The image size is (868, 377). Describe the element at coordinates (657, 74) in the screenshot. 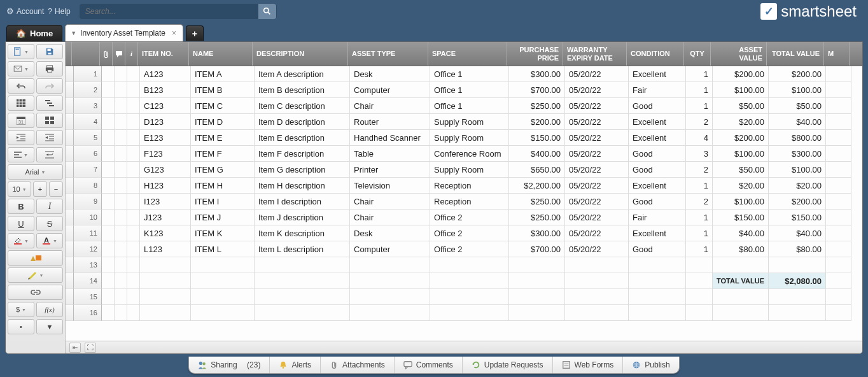

I see `condition-cell: Excellent` at that location.